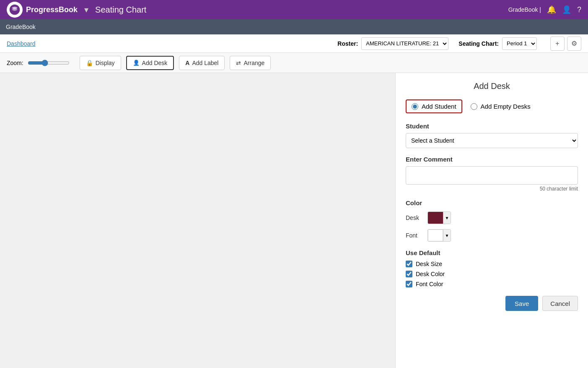  I want to click on font-color-checkbox, so click(409, 284).